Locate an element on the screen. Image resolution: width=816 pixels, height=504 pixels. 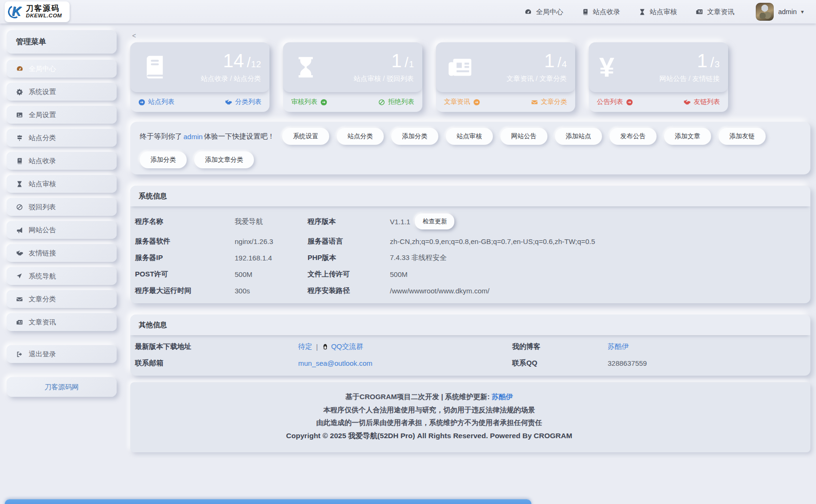
sidebar-item-label: 文章资讯 is located at coordinates (42, 323).